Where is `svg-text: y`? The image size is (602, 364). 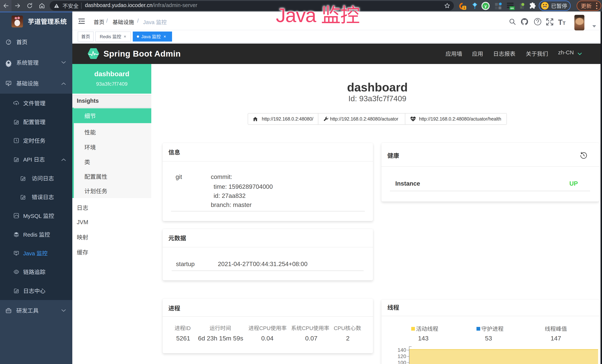 svg-text: y is located at coordinates (486, 6).